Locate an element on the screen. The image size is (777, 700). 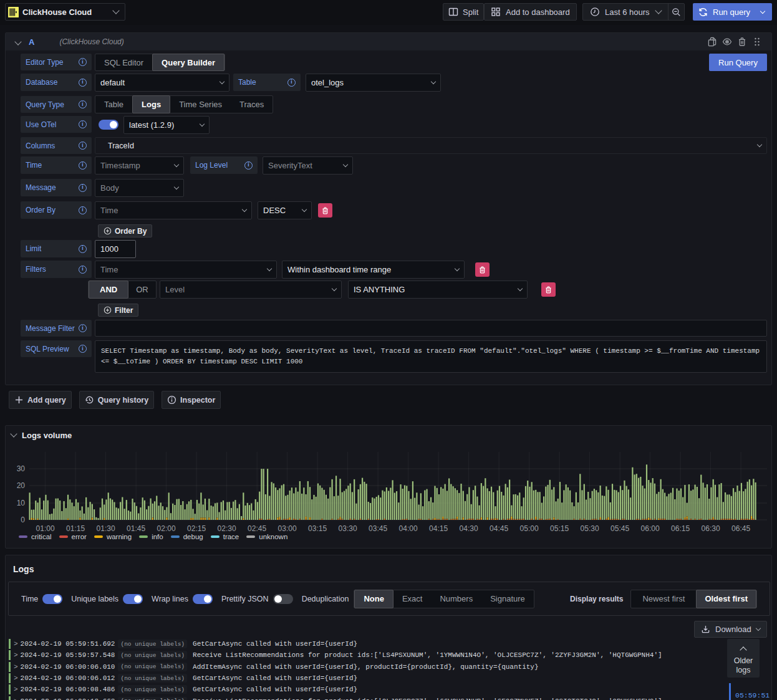
svg-text: 0 is located at coordinates (22, 520).